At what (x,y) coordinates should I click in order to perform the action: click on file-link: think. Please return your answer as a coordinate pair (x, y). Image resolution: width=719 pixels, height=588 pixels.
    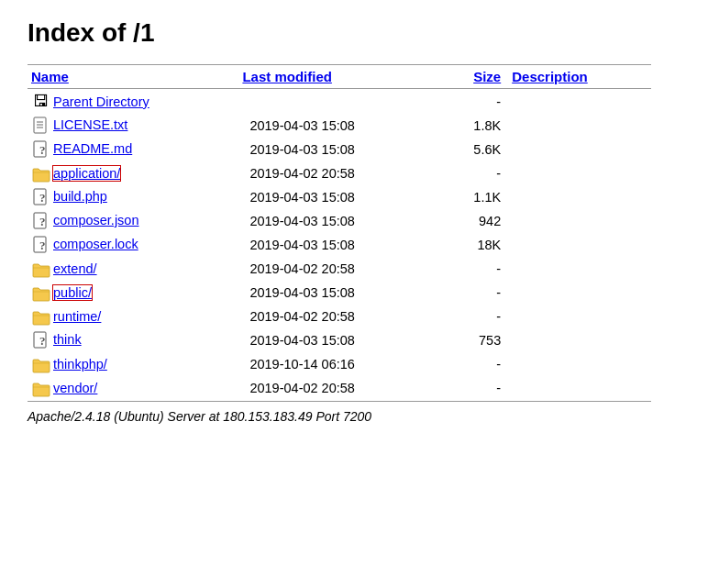
    Looking at the image, I should click on (68, 339).